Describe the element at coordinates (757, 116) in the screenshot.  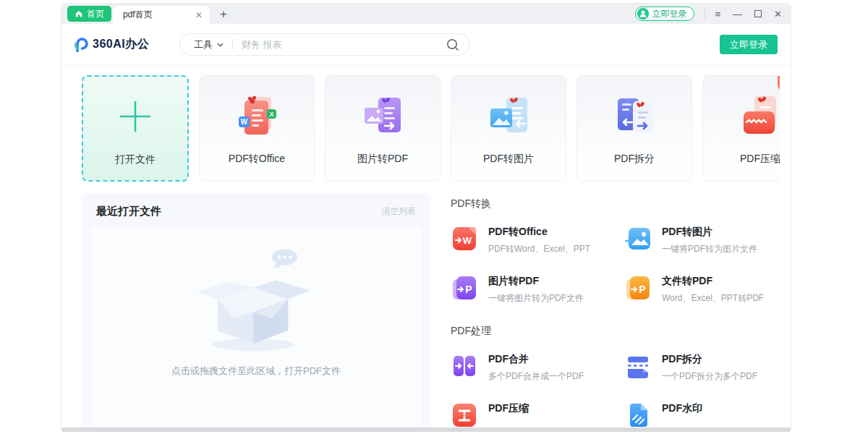
I see `pdf-compress-icon` at that location.